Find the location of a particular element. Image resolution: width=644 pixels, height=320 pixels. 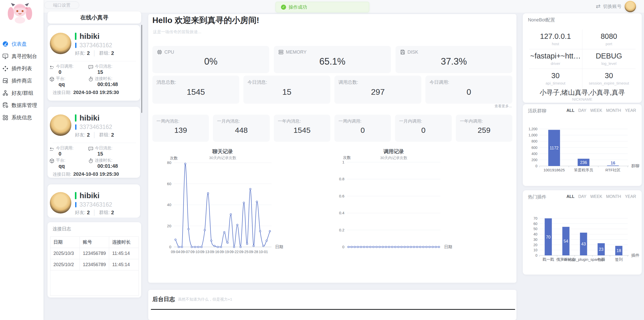

gauge-card-cpu: CPU0% is located at coordinates (211, 60).